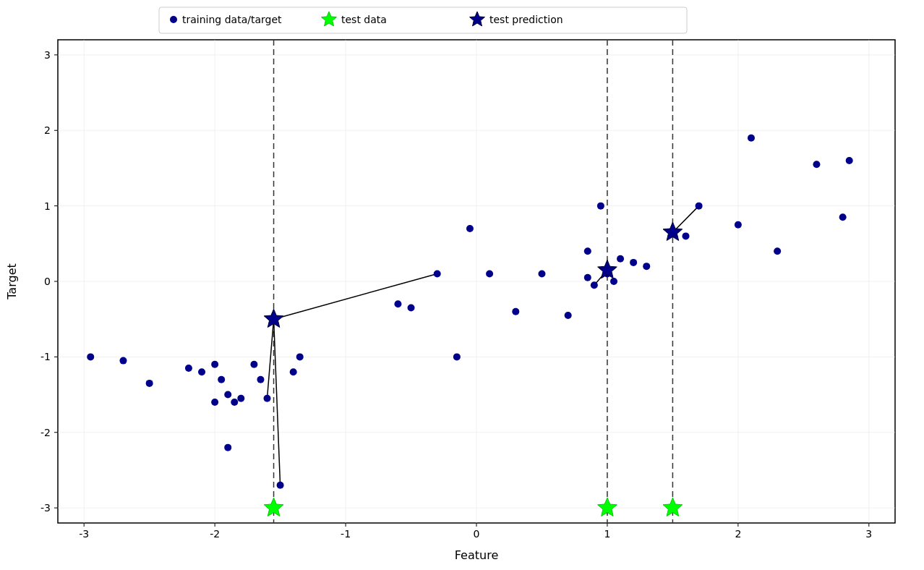 This screenshot has width=924, height=570. Describe the element at coordinates (12, 282) in the screenshot. I see `y-axis-label: Target` at that location.